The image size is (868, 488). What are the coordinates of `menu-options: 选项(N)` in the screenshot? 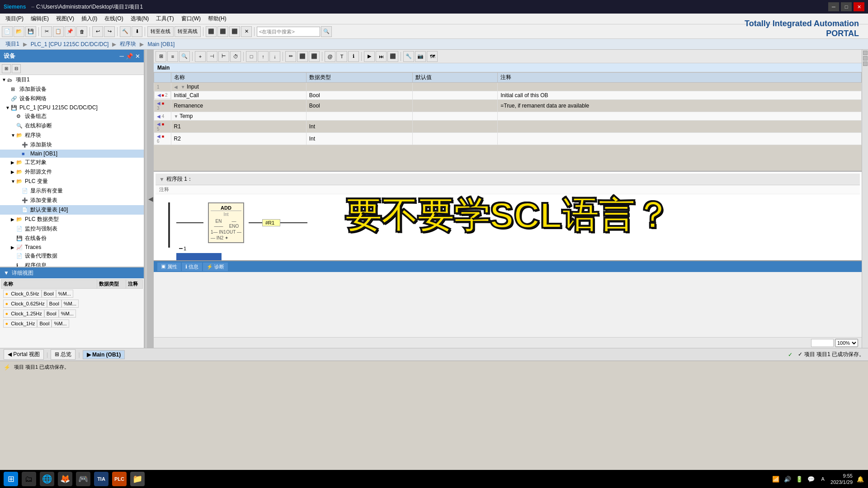 It's located at (140, 19).